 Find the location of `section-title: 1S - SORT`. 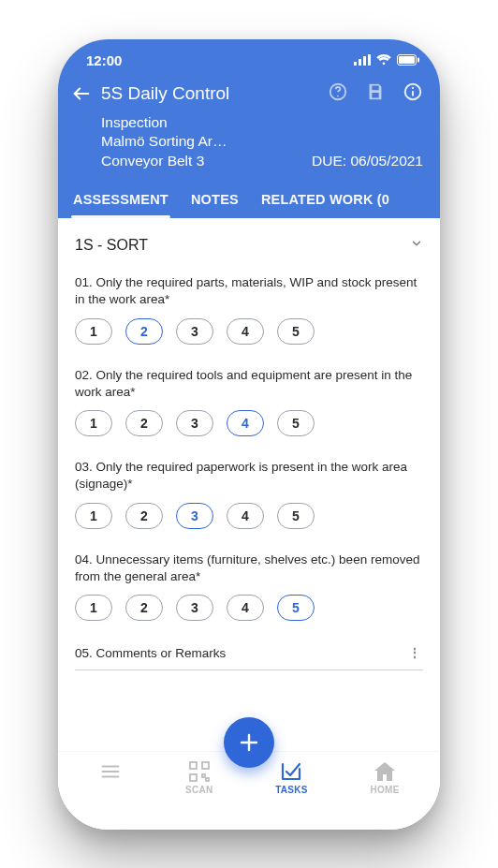

section-title: 1S - SORT is located at coordinates (111, 245).